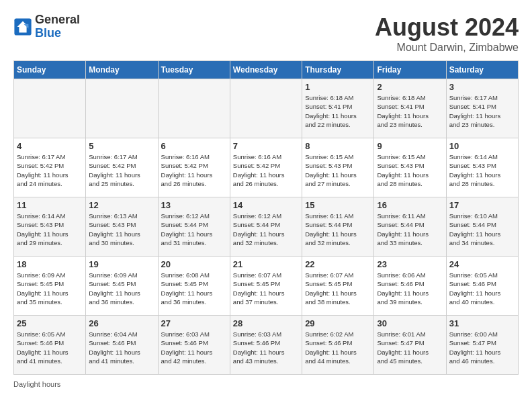 This screenshot has width=532, height=411. Describe the element at coordinates (338, 205) in the screenshot. I see `day-number: 15` at that location.